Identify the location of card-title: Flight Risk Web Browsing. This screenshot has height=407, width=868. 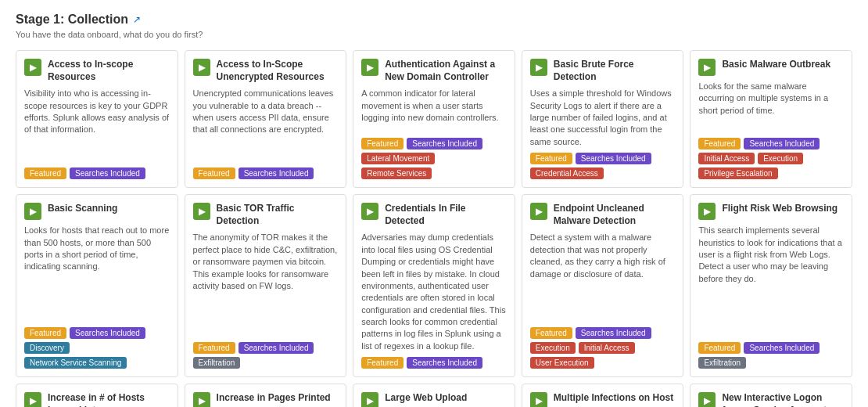
(780, 209).